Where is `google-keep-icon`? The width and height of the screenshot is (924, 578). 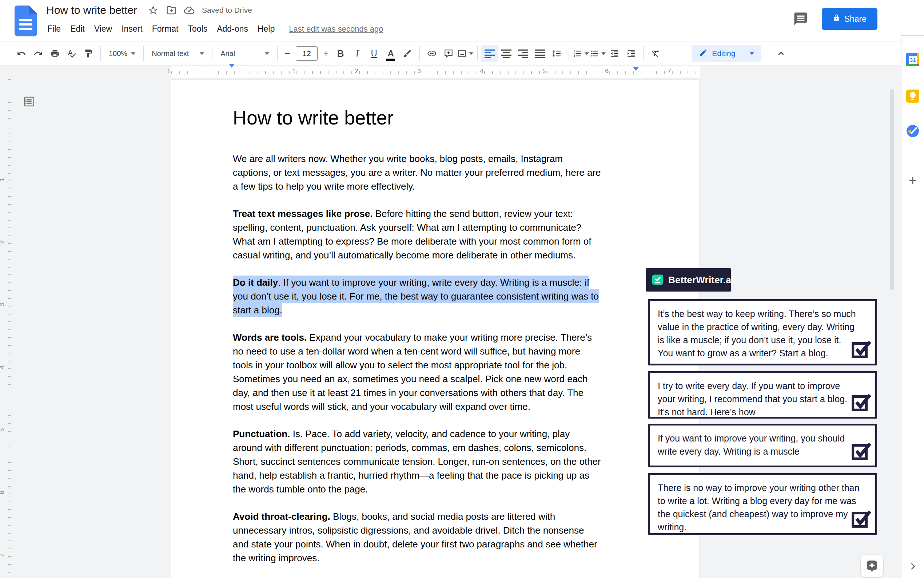 google-keep-icon is located at coordinates (913, 96).